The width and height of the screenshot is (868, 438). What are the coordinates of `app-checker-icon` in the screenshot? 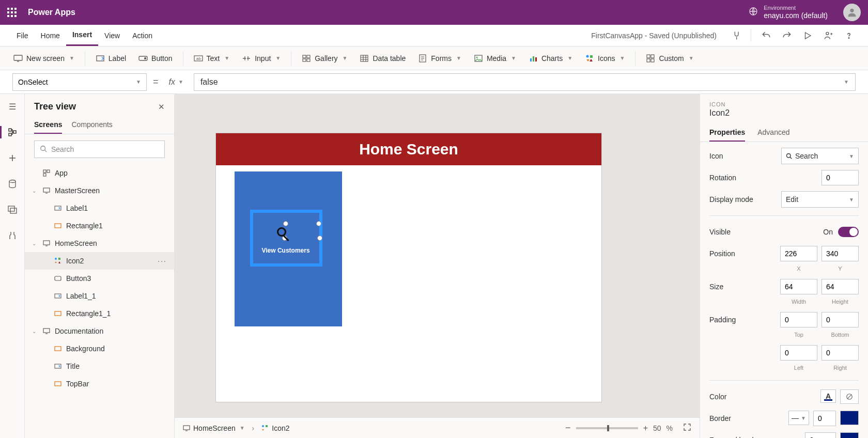 It's located at (736, 36).